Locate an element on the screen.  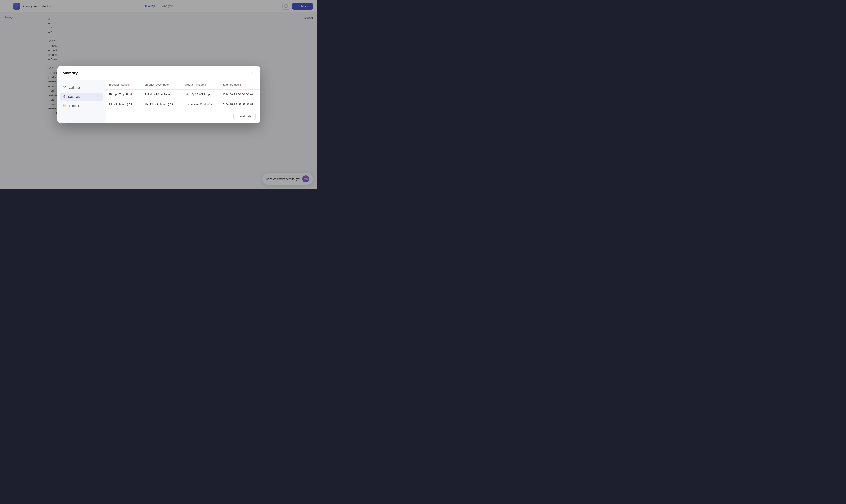
modal-footer: Reset data is located at coordinates (183, 116).